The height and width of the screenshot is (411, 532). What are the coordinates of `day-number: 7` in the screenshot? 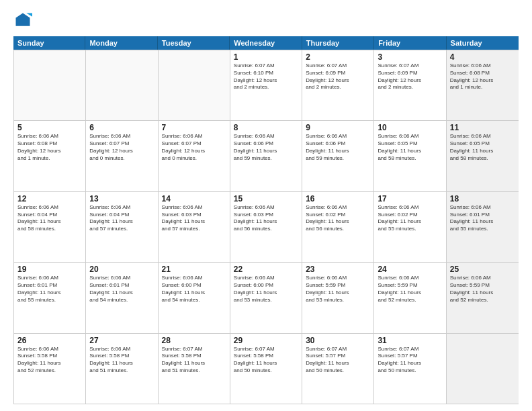 It's located at (194, 128).